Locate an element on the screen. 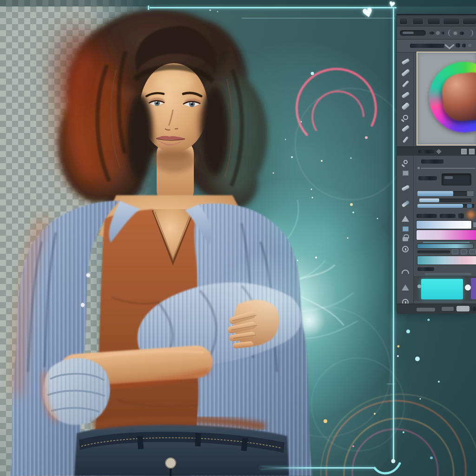 The width and height of the screenshot is (476, 476). zoom-tool is located at coordinates (405, 117).